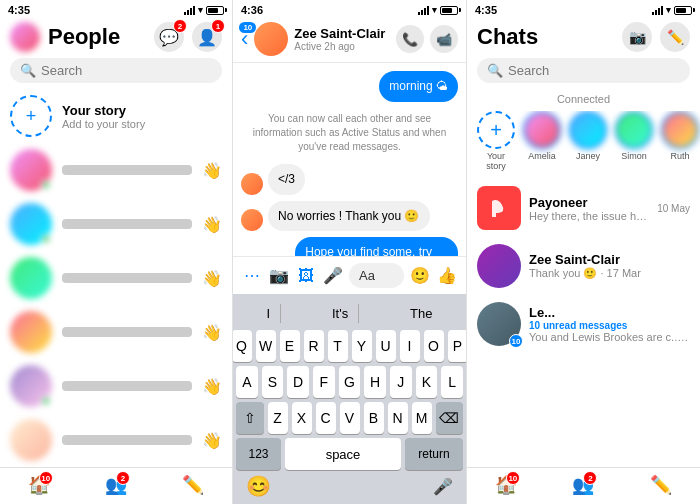 The width and height of the screenshot is (700, 504). What do you see at coordinates (398, 418) in the screenshot?
I see `key-n: N` at bounding box center [398, 418].